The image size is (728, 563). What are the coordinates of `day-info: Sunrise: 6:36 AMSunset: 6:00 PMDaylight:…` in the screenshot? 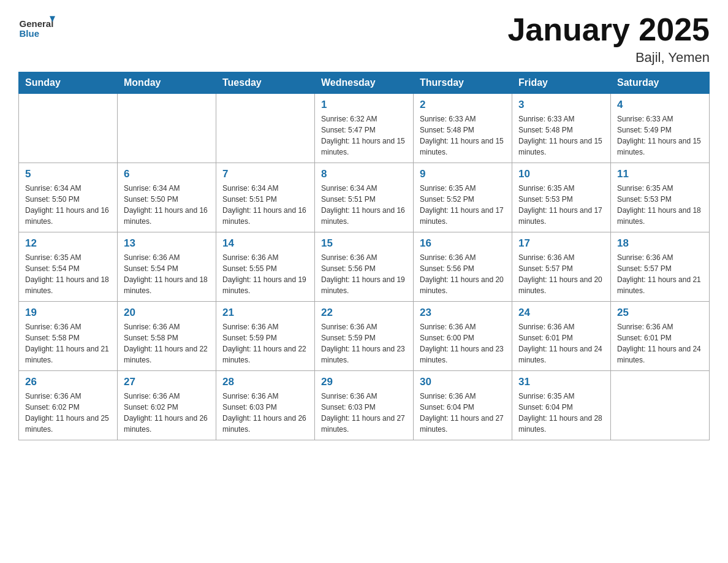 It's located at (463, 343).